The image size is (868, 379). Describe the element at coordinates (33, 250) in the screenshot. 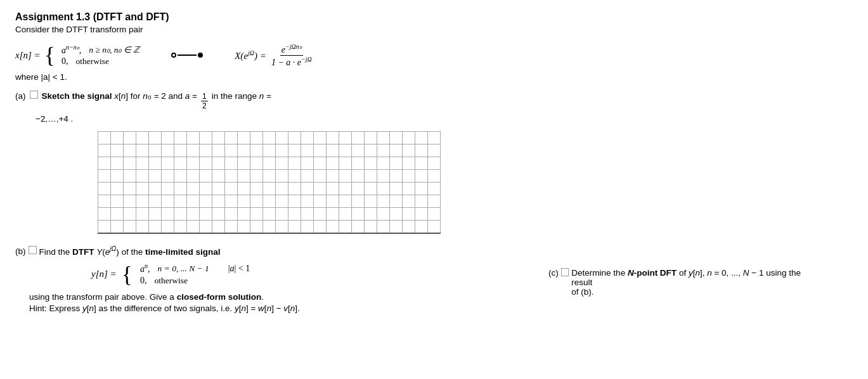

I see `part-b-checkbox` at that location.